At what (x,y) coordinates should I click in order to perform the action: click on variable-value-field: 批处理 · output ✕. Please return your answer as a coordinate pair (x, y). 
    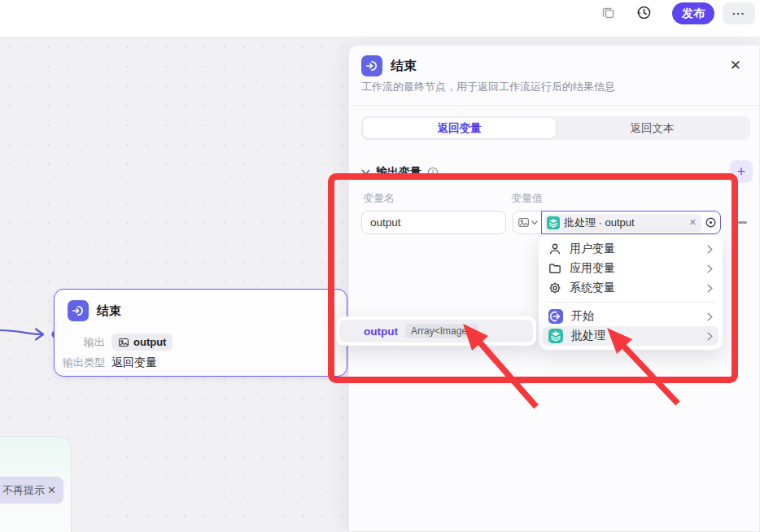
    Looking at the image, I should click on (631, 223).